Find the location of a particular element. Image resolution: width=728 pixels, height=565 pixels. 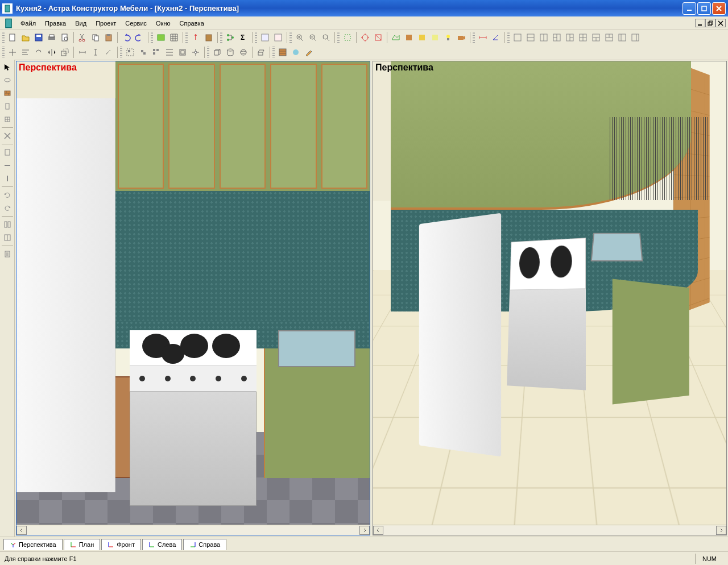

mirror-button is located at coordinates (52, 52).